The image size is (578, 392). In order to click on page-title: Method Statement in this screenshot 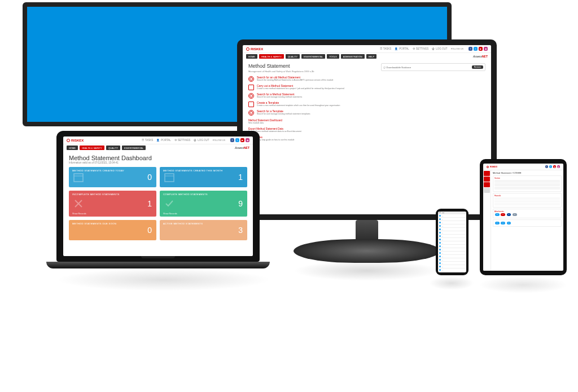, I will do `click(310, 66)`.